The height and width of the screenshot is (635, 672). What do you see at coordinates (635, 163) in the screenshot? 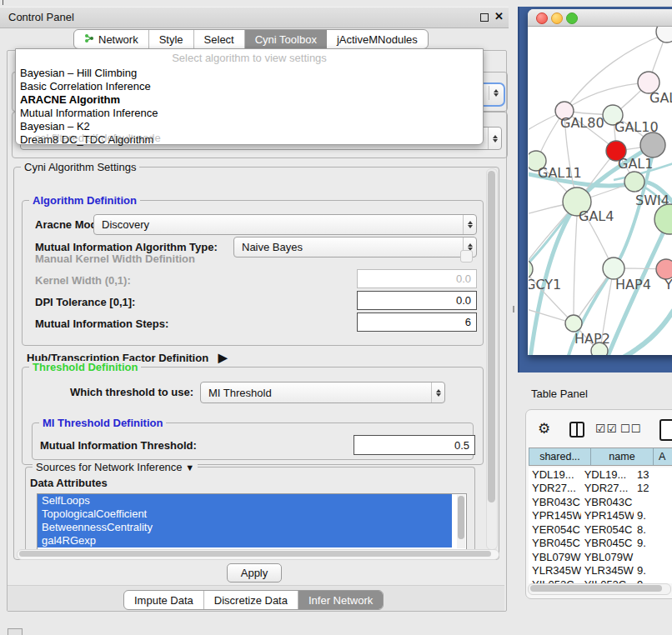
I see `node-label: GAL1` at bounding box center [635, 163].